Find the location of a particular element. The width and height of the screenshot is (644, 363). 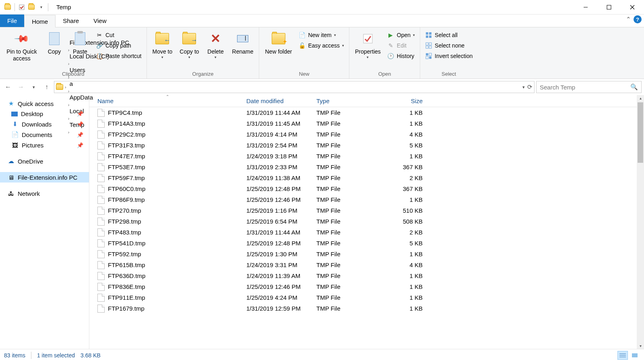

rename-button: Rename is located at coordinates (243, 43).